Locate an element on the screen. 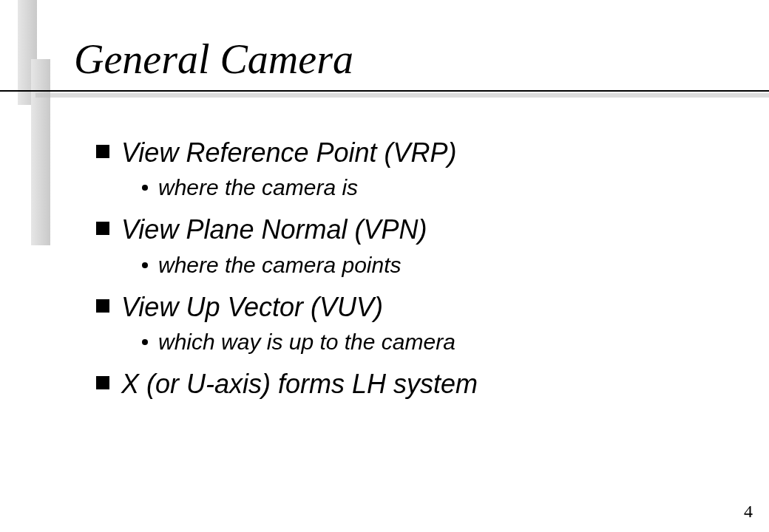 The height and width of the screenshot is (532, 769). subbullet-text: which way is up to the camera is located at coordinates (307, 342).